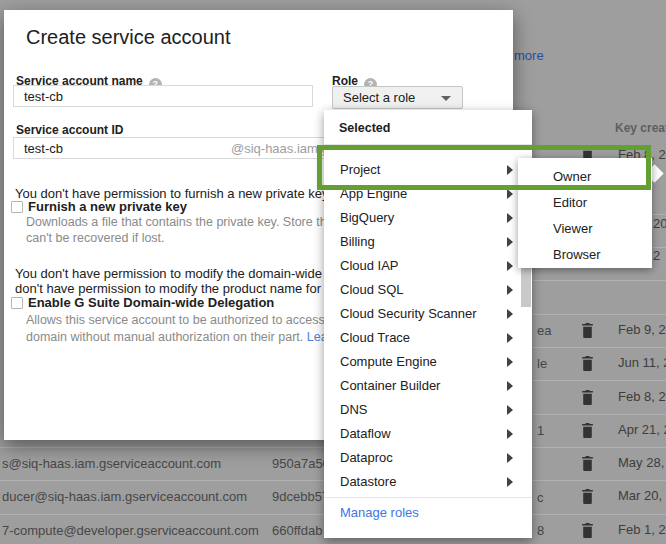 The image size is (666, 544). I want to click on menu-item-label: Cloud IAP, so click(370, 266).